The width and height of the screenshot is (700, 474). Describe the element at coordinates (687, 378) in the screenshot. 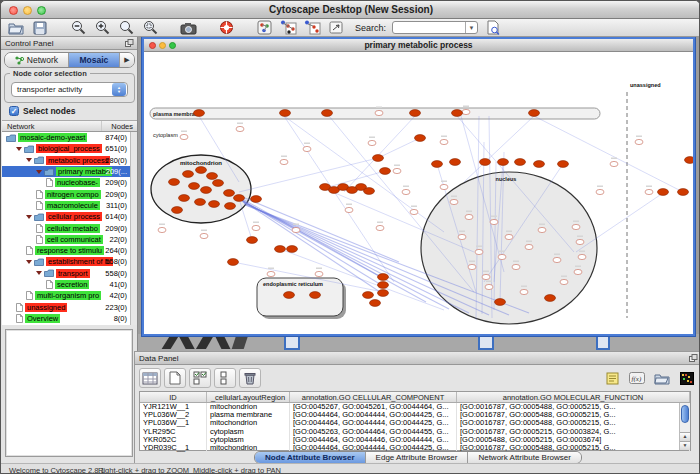

I see `matrix-icon` at that location.